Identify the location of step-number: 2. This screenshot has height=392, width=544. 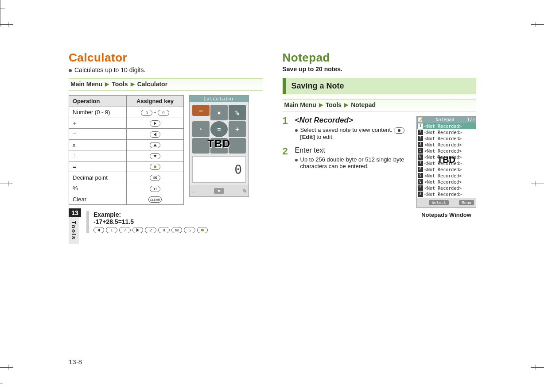
(287, 158).